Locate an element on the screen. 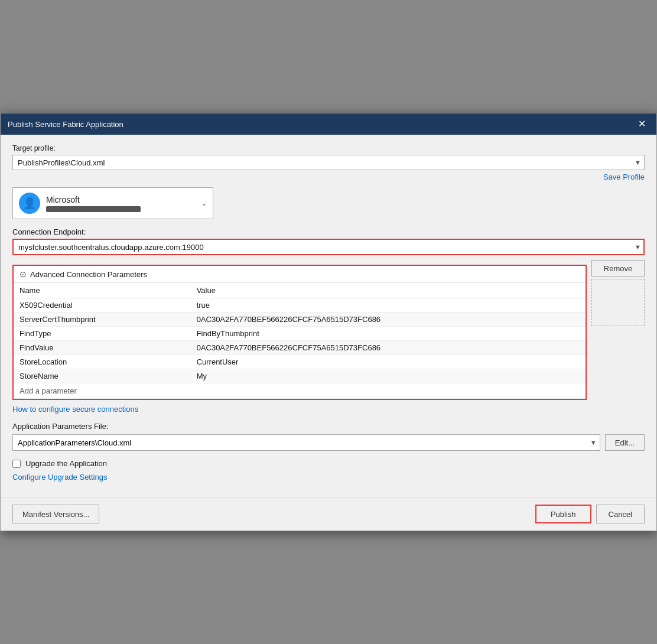 The height and width of the screenshot is (644, 657). param-name: FindType is located at coordinates (102, 334).